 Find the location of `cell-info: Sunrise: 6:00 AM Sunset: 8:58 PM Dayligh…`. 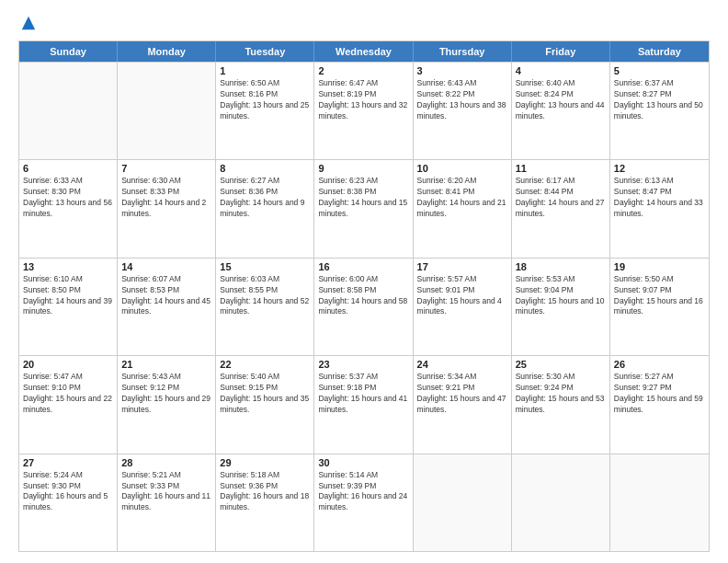

cell-info: Sunrise: 6:00 AM Sunset: 8:58 PM Dayligh… is located at coordinates (363, 296).